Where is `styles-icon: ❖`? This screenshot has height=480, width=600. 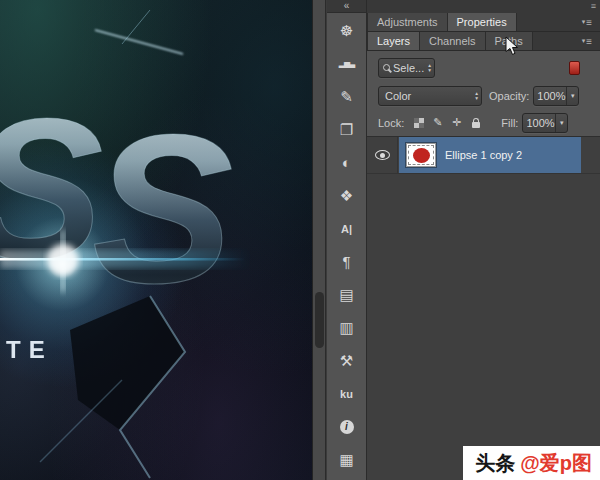
styles-icon: ❖ is located at coordinates (347, 196).